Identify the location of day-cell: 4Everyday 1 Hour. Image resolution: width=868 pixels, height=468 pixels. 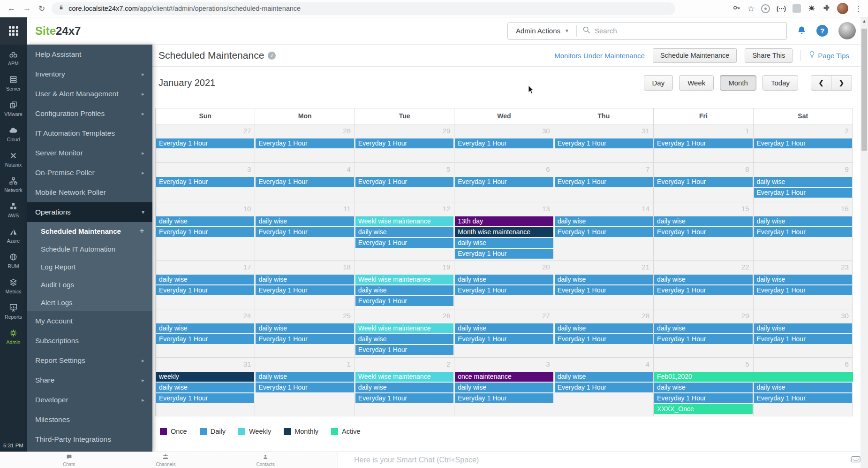
(304, 182).